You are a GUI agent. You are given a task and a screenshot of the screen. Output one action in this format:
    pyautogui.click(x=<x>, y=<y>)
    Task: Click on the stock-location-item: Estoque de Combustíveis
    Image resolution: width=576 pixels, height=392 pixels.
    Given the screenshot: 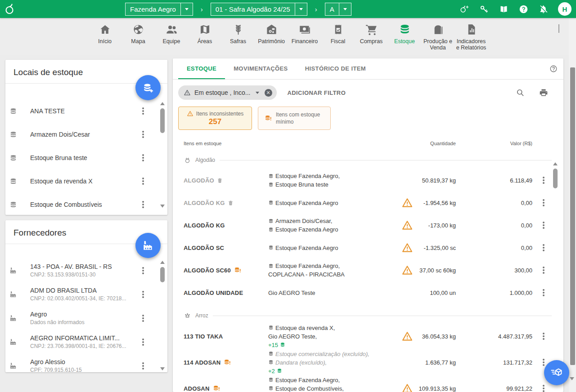 What is the action you would take?
    pyautogui.click(x=86, y=204)
    